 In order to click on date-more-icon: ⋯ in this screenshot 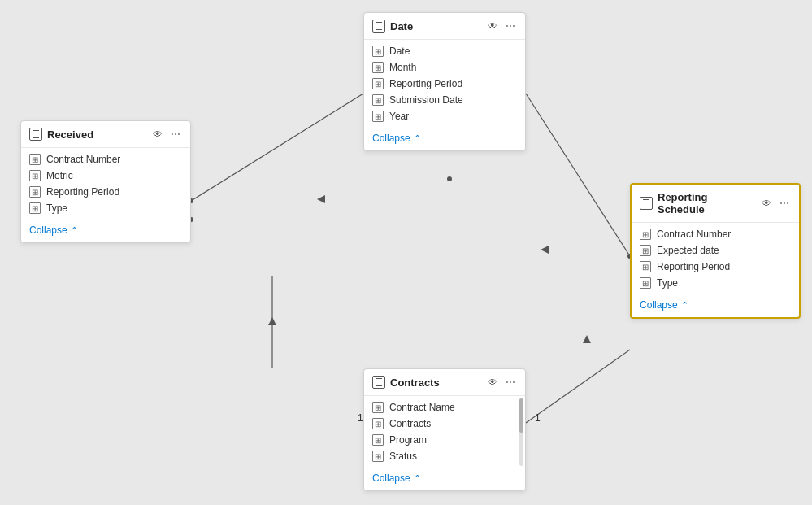, I will do `click(510, 26)`.